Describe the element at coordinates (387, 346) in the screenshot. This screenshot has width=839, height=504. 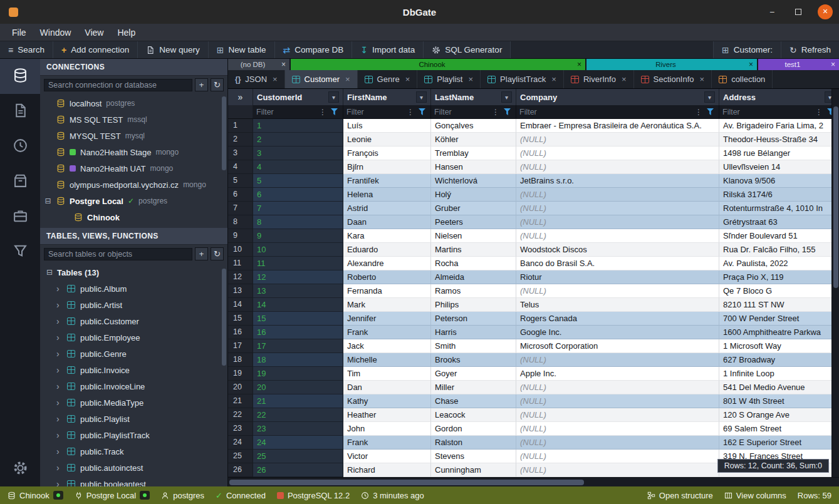
I see `cell-firstname: Jack` at that location.